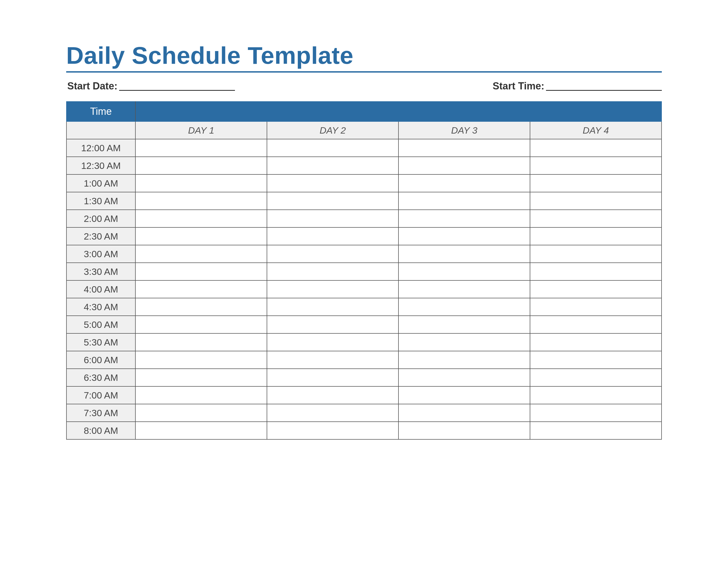  What do you see at coordinates (101, 307) in the screenshot?
I see `time-cell: 4:30 AM` at bounding box center [101, 307].